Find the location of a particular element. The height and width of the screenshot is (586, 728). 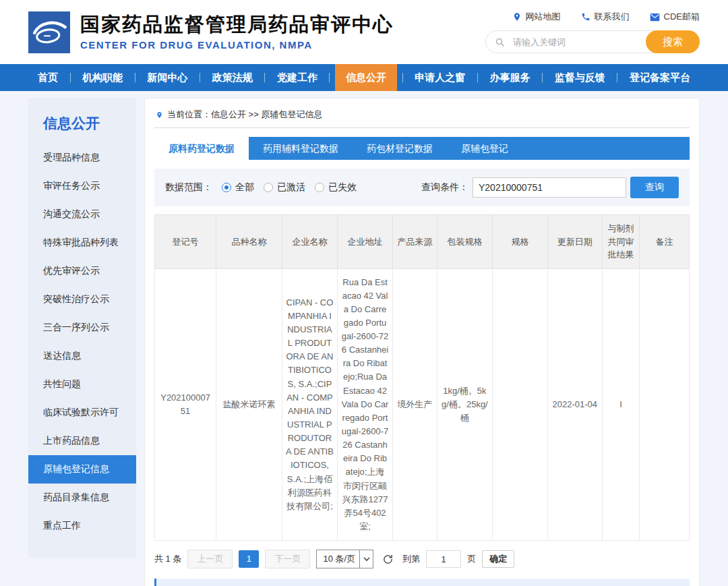

sidebar-item-common-issues: 共性问题 is located at coordinates (82, 384).